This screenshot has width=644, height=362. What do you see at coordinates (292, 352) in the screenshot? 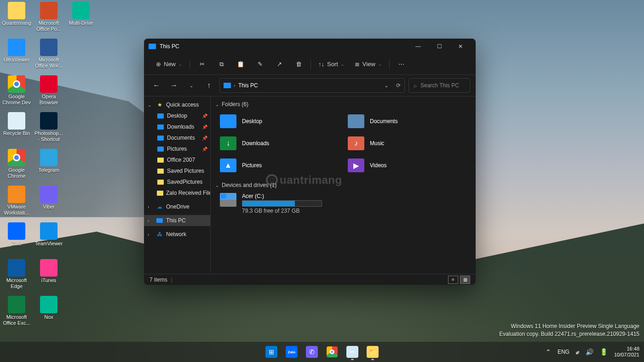
I see `taskbar-zalo: Zalo` at bounding box center [292, 352].